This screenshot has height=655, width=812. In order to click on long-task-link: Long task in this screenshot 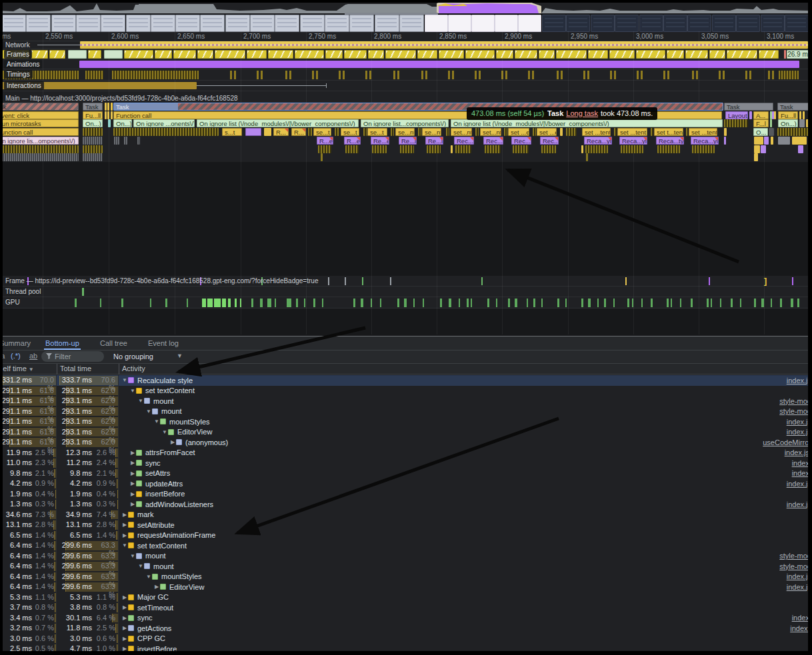, I will do `click(582, 113)`.